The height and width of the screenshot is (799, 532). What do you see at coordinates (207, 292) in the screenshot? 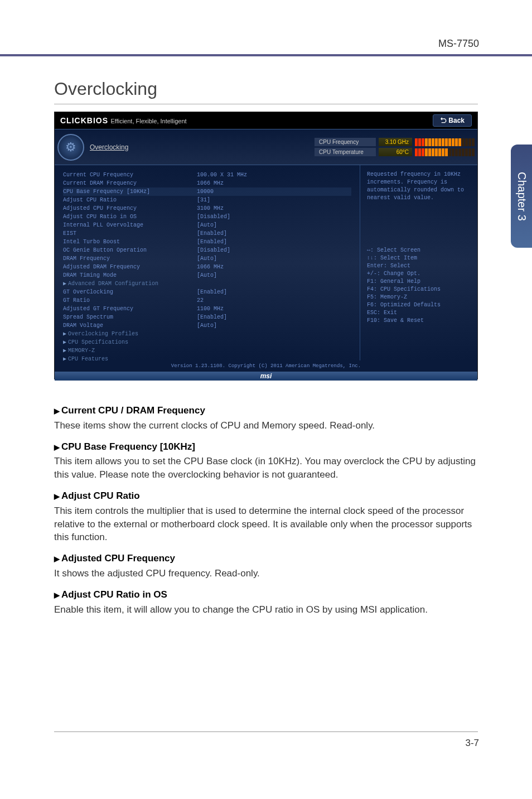
I see `setting-row: GT OverClocking[Enabled]` at bounding box center [207, 292].